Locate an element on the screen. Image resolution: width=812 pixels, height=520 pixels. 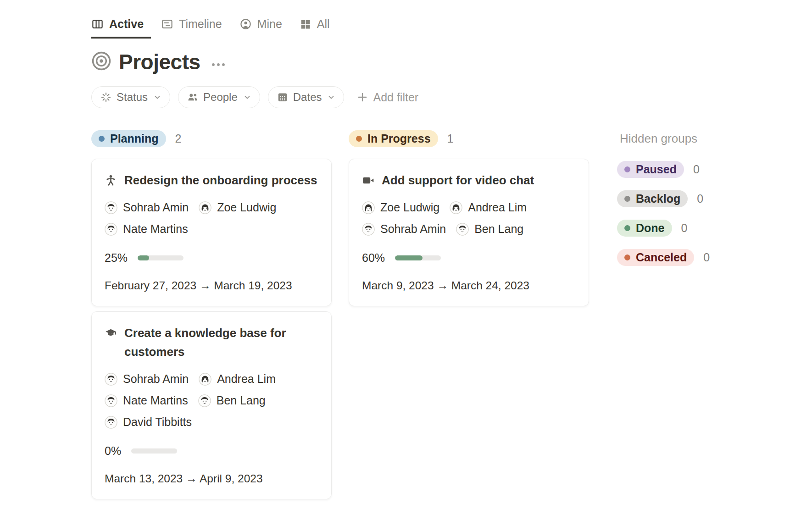
card-dates: March 13, 2023 → April 9, 2023 is located at coordinates (211, 479).